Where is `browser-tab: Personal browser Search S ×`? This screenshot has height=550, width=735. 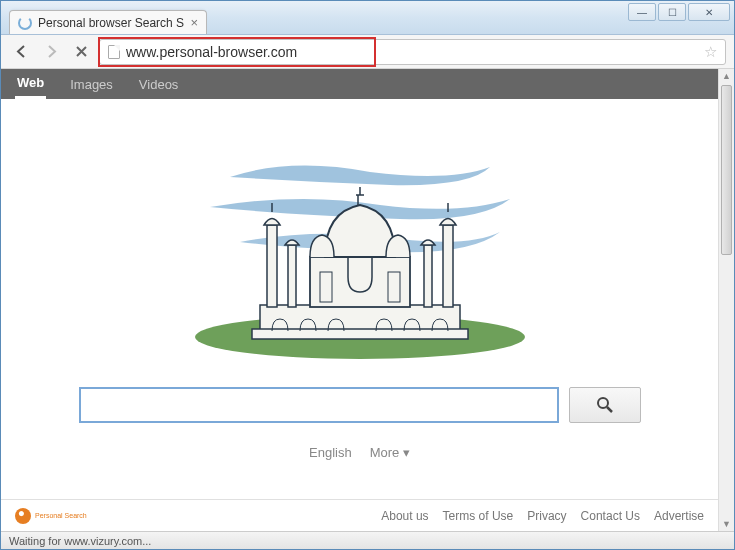
browser-tab: Personal browser Search S × is located at coordinates (108, 22).